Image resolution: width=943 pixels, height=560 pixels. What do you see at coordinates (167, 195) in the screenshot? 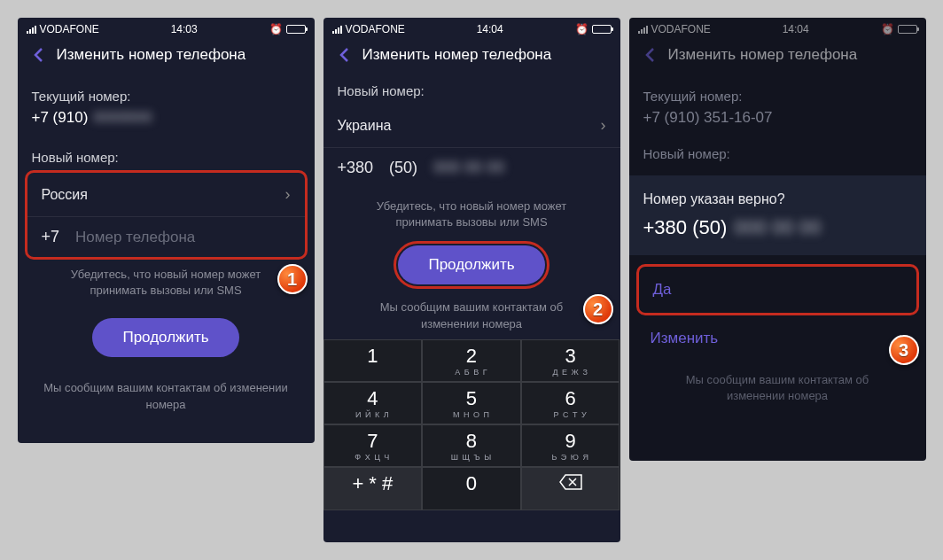
I see `country-selector: Россия ›` at bounding box center [167, 195].